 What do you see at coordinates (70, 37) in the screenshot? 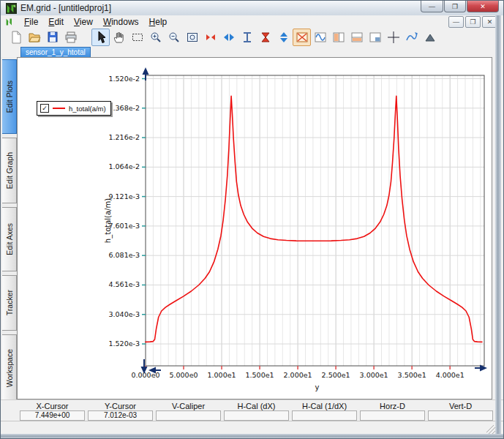
I see `print-button` at bounding box center [70, 37].